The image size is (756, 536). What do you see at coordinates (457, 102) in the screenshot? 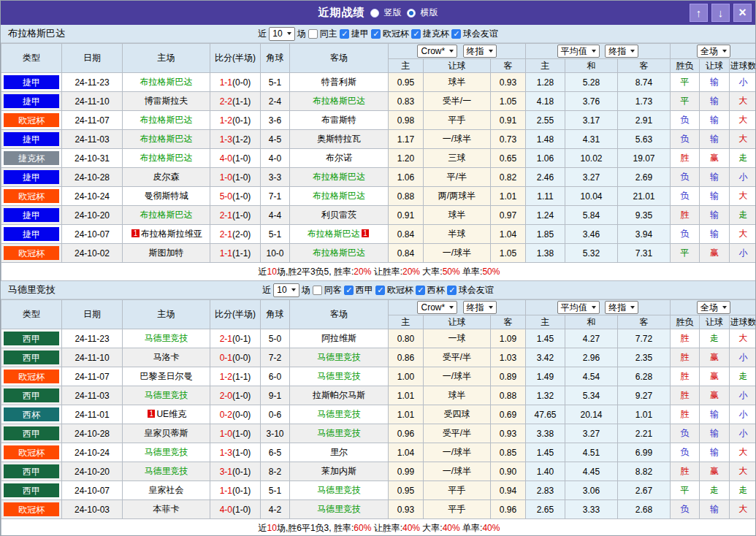
I see `handicap-line: 受半/一` at bounding box center [457, 102].